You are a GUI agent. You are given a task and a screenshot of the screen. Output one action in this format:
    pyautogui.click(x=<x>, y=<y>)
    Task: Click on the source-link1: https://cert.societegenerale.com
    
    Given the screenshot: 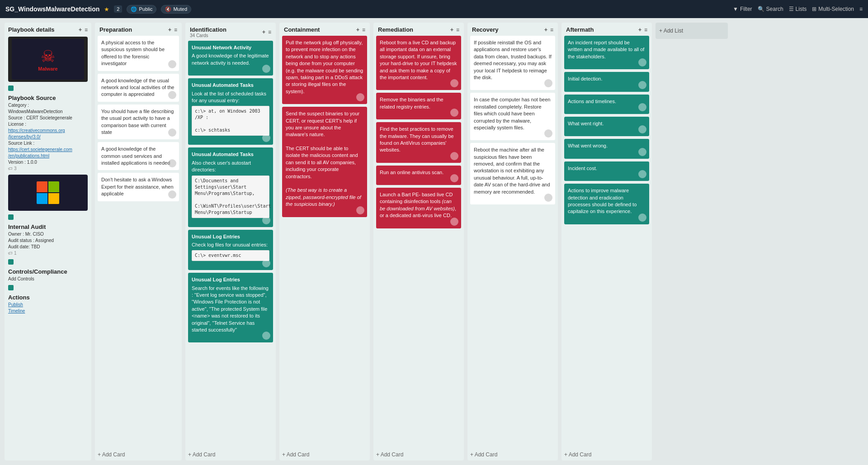 What is the action you would take?
    pyautogui.click(x=48, y=149)
    